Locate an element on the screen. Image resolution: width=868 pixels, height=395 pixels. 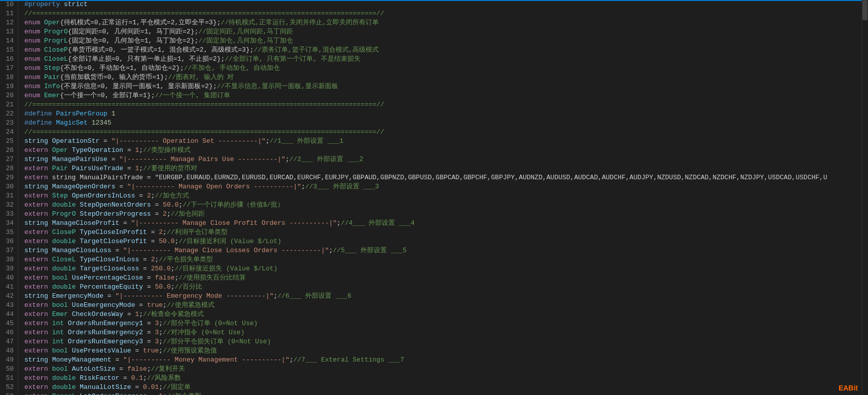
code-line: extern ProgrL LotOrdersProgress = 1;//加仓… is located at coordinates (446, 393).